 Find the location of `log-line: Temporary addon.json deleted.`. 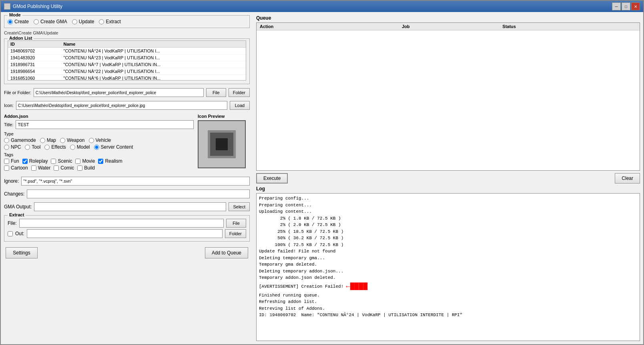

log-line: Temporary addon.json deleted. is located at coordinates (448, 278).